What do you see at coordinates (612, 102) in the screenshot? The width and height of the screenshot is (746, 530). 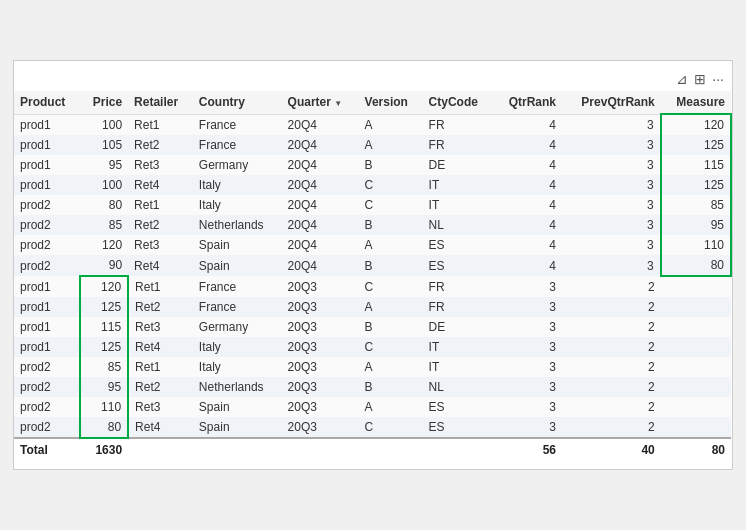 I see `col-prevqtrrank: PrevQtrRank` at bounding box center [612, 102].